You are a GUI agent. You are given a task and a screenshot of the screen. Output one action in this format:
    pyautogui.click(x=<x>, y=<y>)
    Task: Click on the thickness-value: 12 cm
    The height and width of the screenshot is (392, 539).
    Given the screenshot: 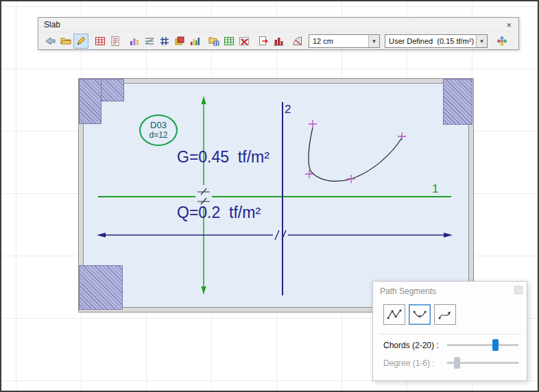 What is the action you would take?
    pyautogui.click(x=339, y=41)
    